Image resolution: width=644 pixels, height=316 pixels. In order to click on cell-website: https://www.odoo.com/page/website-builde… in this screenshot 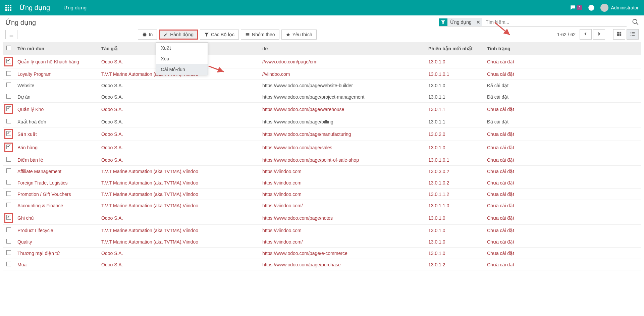, I will do `click(343, 86)`.